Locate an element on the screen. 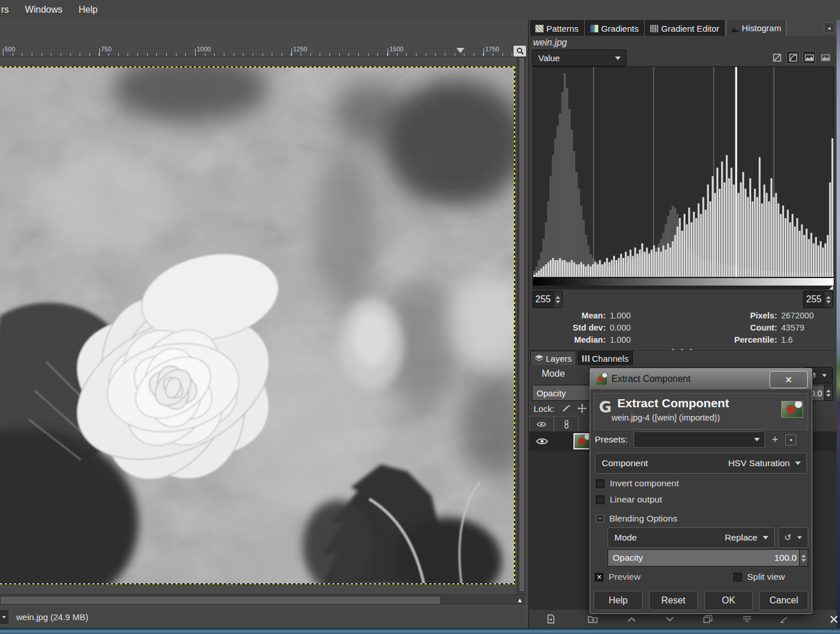 The height and width of the screenshot is (634, 840). horizontal-ruler: 5007501000125015001750 is located at coordinates (257, 51).